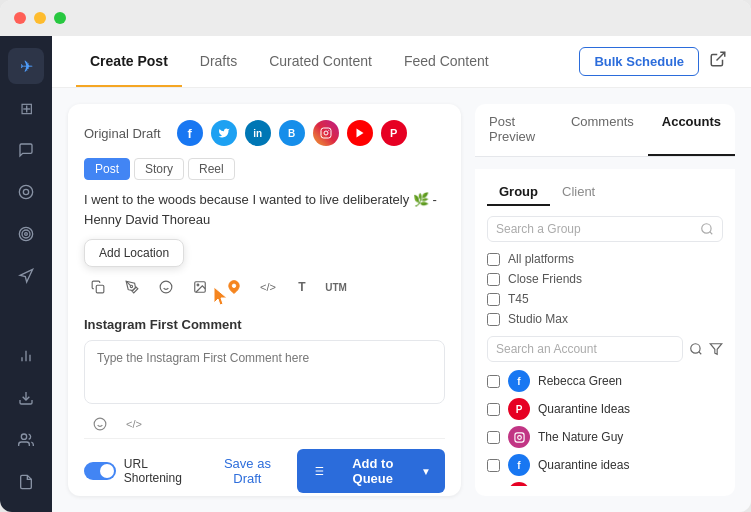 This screenshot has width=751, height=512. I want to click on pinterest-icon: P, so click(394, 133).